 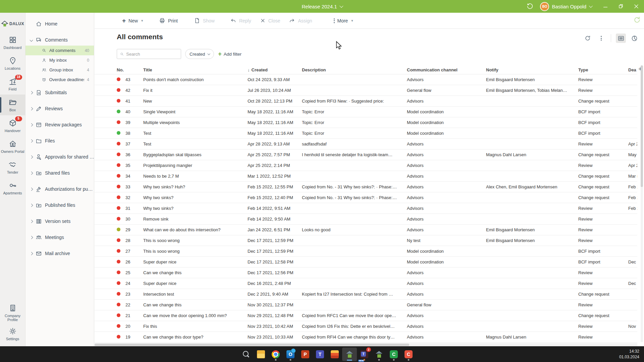 What do you see at coordinates (636, 6) in the screenshot?
I see `close-window-button` at bounding box center [636, 6].